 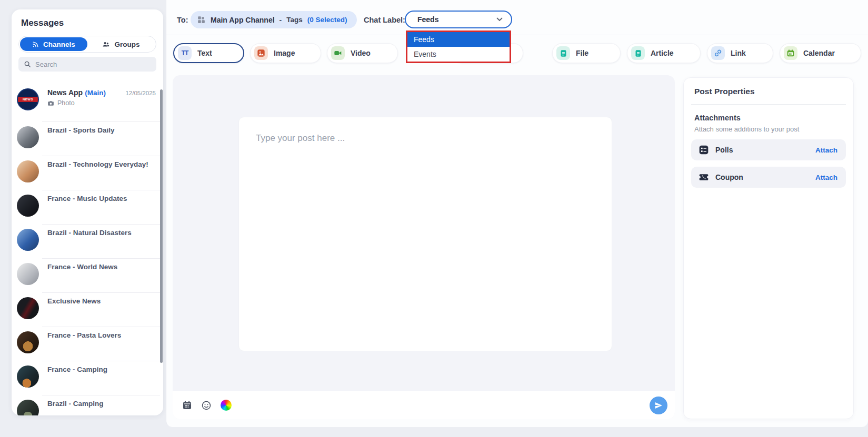 I want to click on channel-list-item: Brazil - Camping, so click(x=87, y=405).